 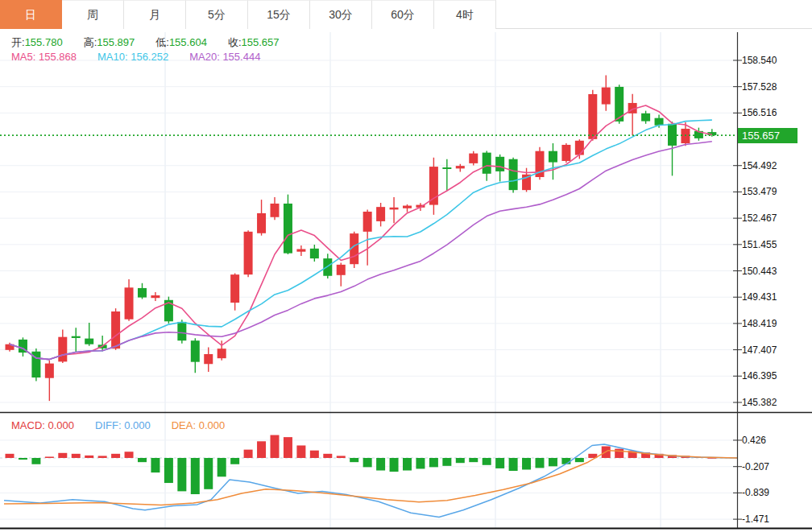 I want to click on ma5-label: MA5:, so click(x=23, y=56).